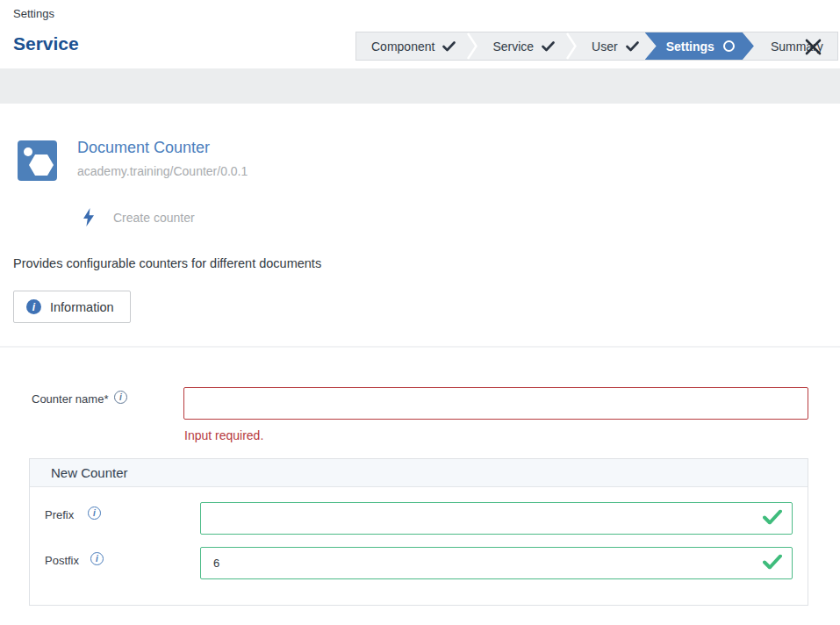 Image resolution: width=840 pixels, height=625 pixels. What do you see at coordinates (37, 161) in the screenshot?
I see `app-icon` at bounding box center [37, 161].